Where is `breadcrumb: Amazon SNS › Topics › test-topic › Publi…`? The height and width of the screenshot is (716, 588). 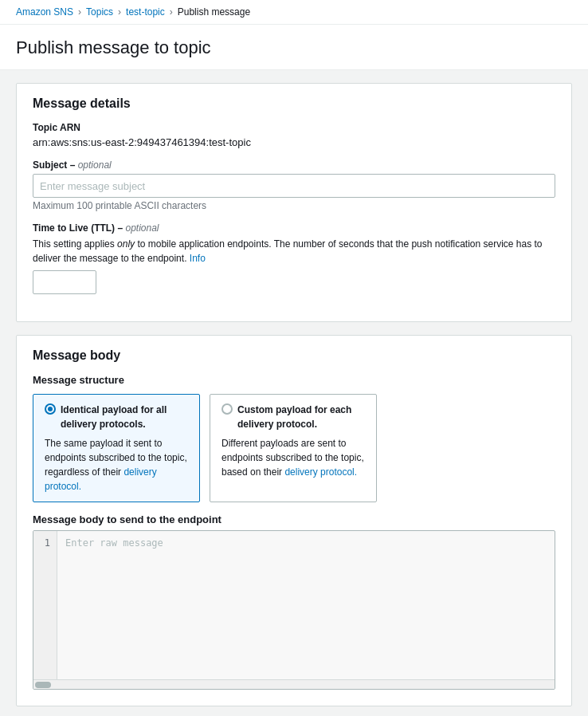
breadcrumb: Amazon SNS › Topics › test-topic › Publi… is located at coordinates (294, 13).